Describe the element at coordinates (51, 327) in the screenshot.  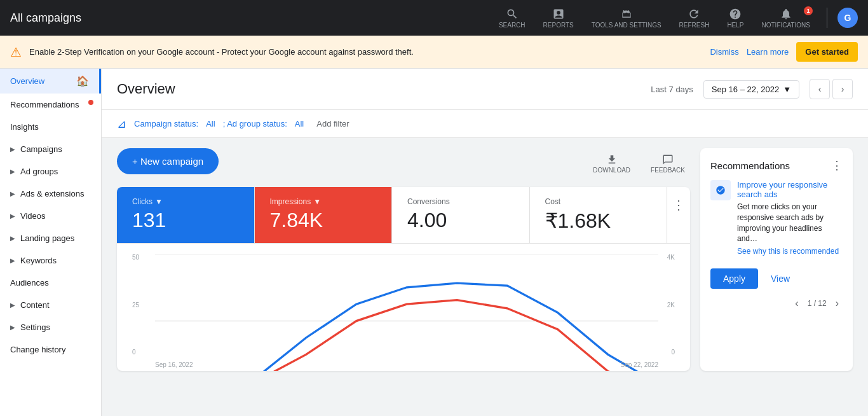
I see `sidebar-item-settings: ▶ Settings` at that location.